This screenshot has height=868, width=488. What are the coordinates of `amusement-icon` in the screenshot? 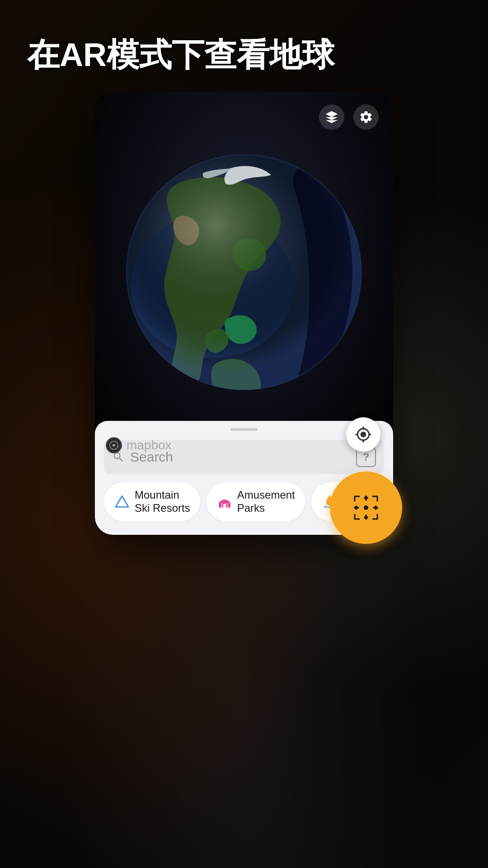 It's located at (225, 502).